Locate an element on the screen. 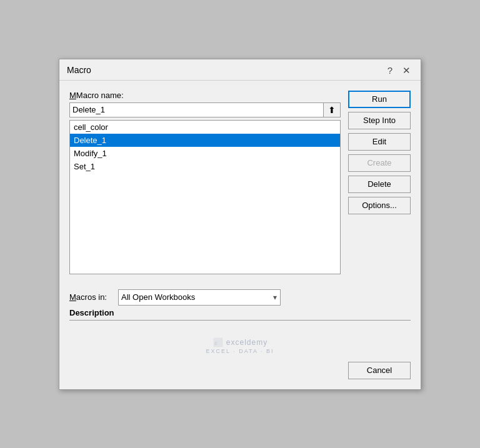  macro-name-label: MMacro name: is located at coordinates (205, 95).